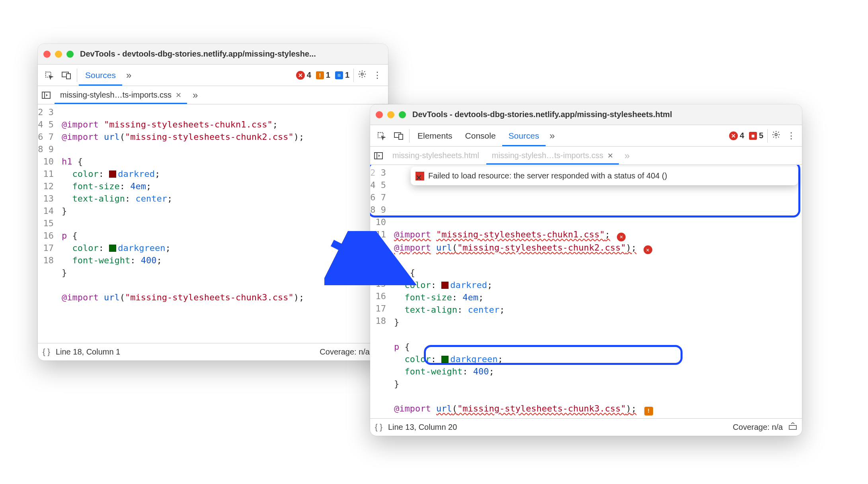 The image size is (868, 484). What do you see at coordinates (121, 95) in the screenshot?
I see `file-tab-active: missing-stylesh…ts-imports.css ✕` at bounding box center [121, 95].